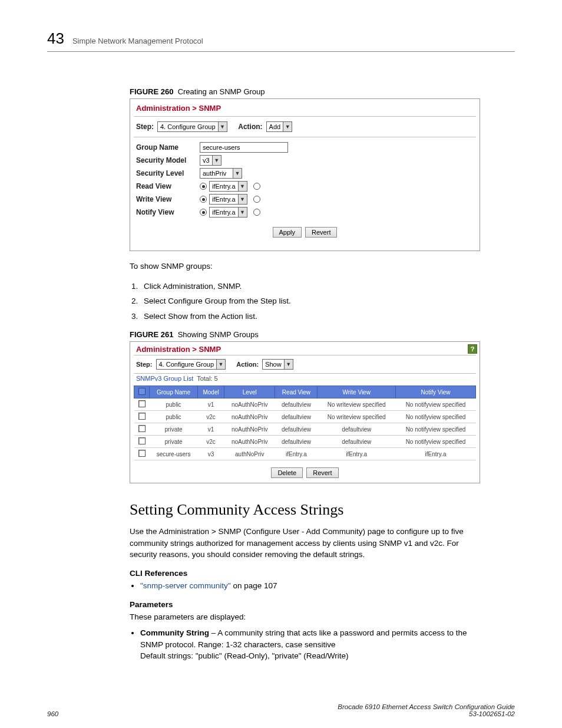  Describe the element at coordinates (305, 617) in the screenshot. I see `parameters-intro: These parameters are displayed:` at that location.